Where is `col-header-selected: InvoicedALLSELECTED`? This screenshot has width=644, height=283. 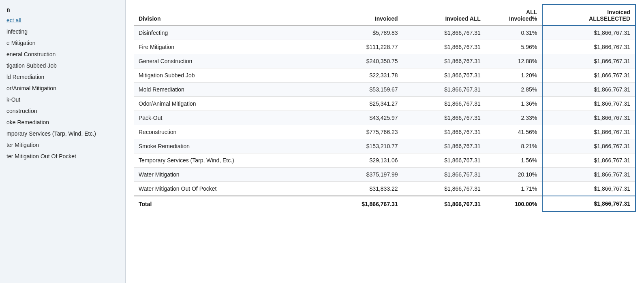 col-header-selected: InvoicedALLSELECTED is located at coordinates (589, 15).